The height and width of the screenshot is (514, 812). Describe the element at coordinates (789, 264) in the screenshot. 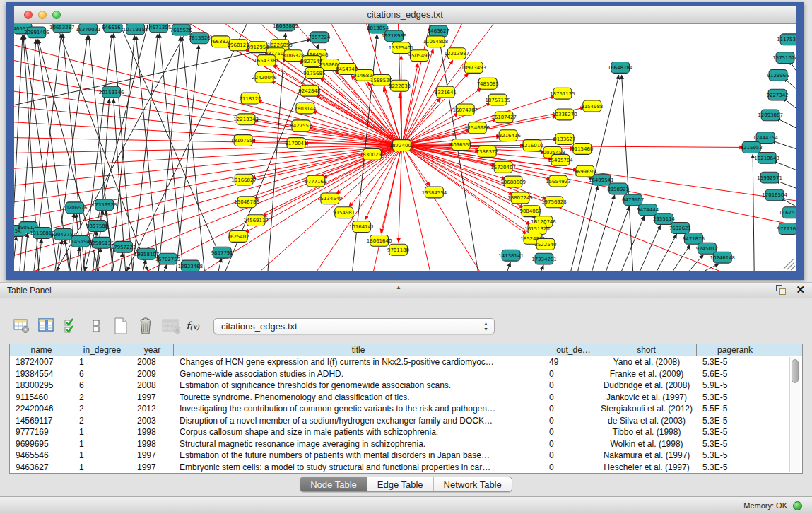

I see `window-resize-grip` at that location.